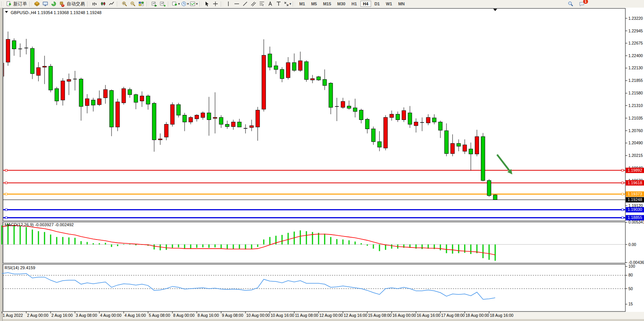  I want to click on svg-text: 15, so click(631, 304).